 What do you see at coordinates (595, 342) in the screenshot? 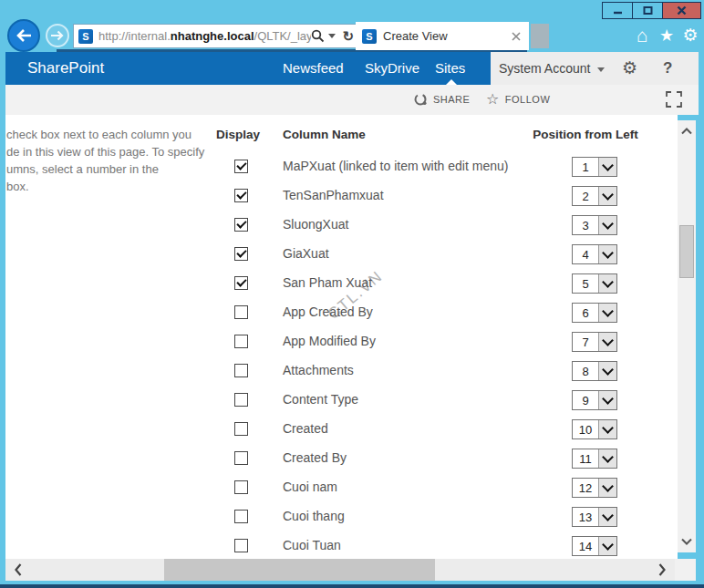
I see `position-dropdown: 7` at bounding box center [595, 342].